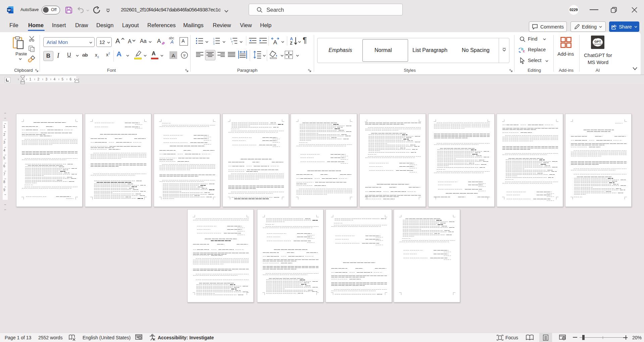 The image size is (644, 342). Describe the element at coordinates (231, 39) in the screenshot. I see `svg-text: 1` at that location.